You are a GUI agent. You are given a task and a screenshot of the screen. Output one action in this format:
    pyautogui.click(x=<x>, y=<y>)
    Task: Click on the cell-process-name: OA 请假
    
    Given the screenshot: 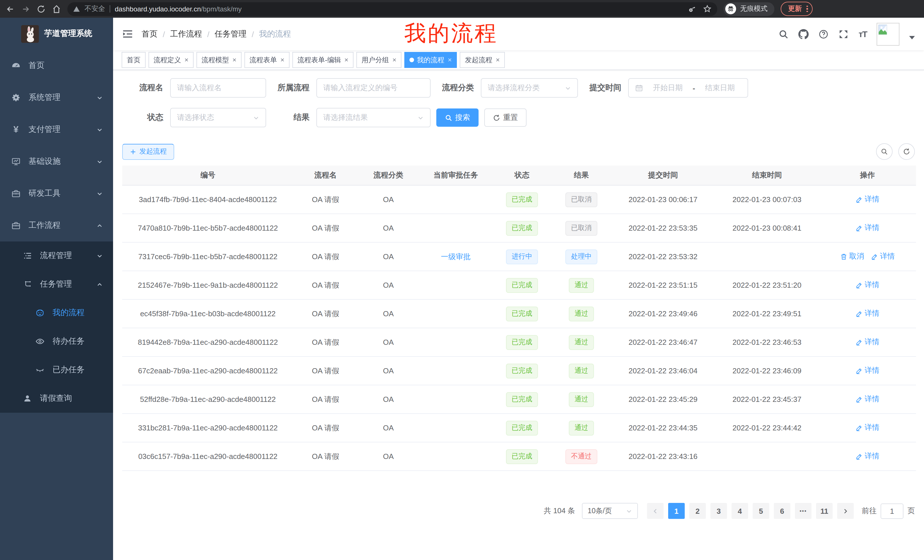 What is the action you would take?
    pyautogui.click(x=326, y=228)
    